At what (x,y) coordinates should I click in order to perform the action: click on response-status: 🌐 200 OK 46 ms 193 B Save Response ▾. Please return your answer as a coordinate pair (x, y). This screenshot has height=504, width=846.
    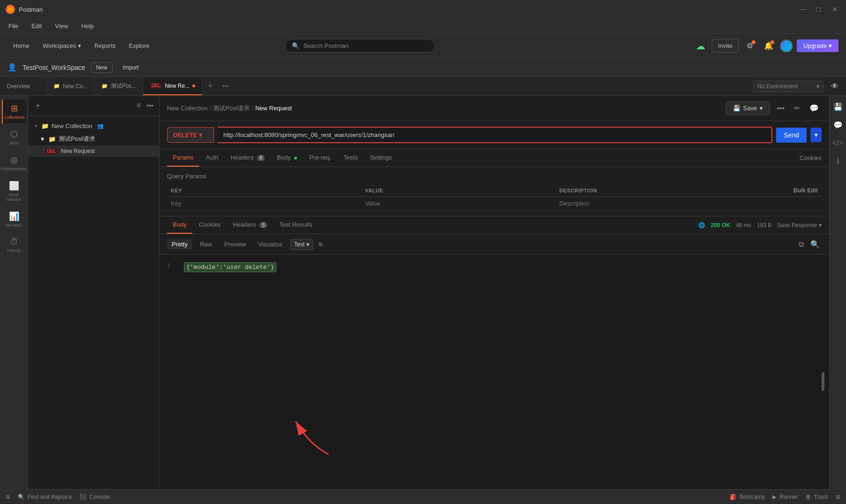
    Looking at the image, I should click on (760, 225).